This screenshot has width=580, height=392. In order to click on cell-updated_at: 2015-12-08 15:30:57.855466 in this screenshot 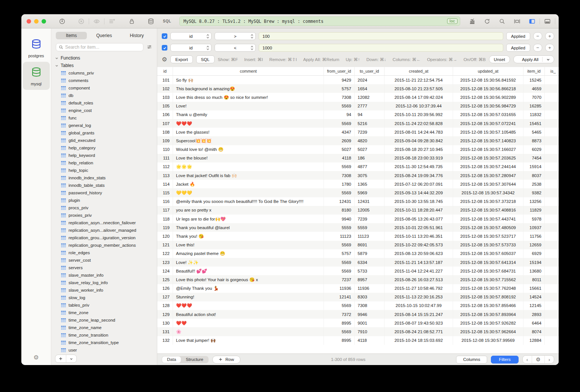, I will do `click(488, 306)`.